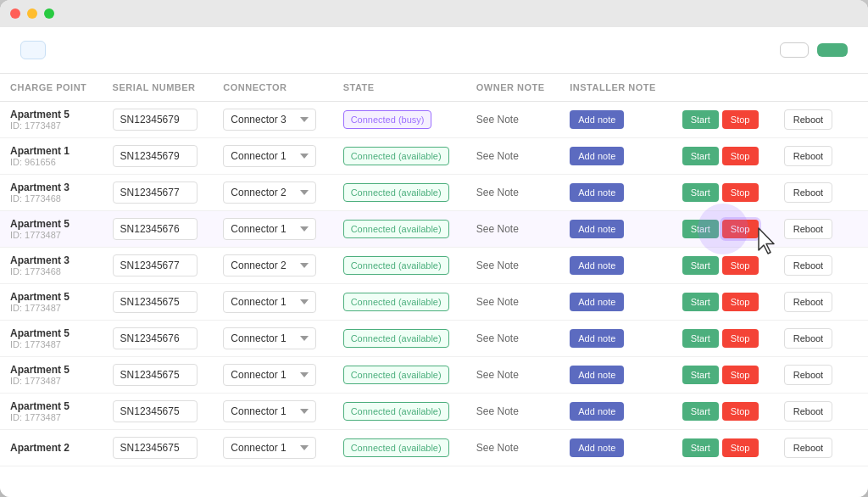 The image size is (868, 497). I want to click on job-description-button, so click(794, 50).